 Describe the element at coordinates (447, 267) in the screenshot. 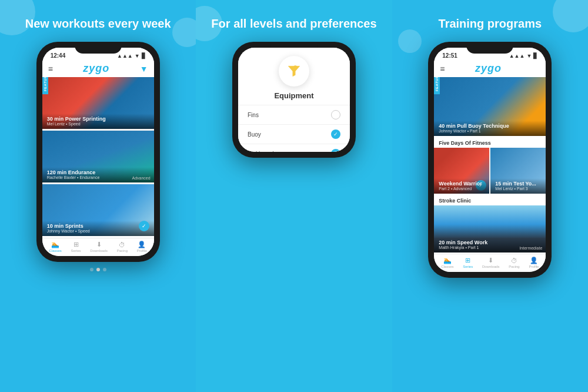

I see `nav-r-classes-label: Classes` at that location.